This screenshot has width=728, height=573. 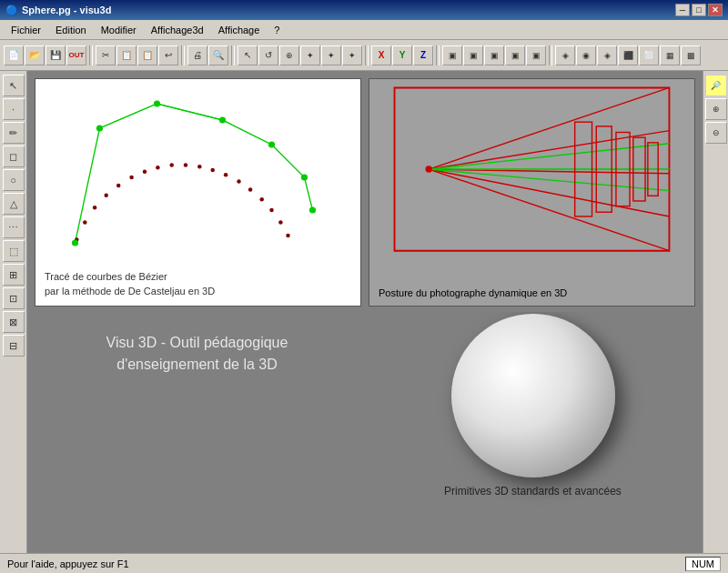 What do you see at coordinates (715, 312) in the screenshot?
I see `right-sidebar: 🔎 ⊕ ⊖` at bounding box center [715, 312].